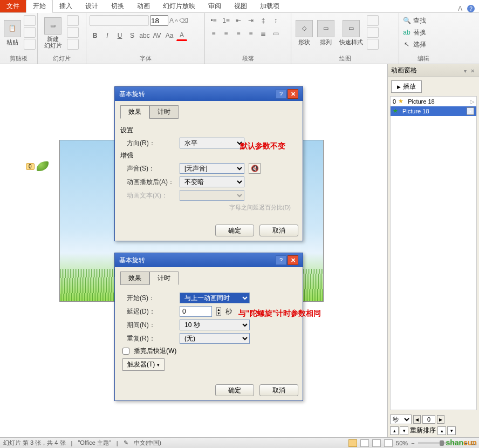  I want to click on tab-review: 审阅, so click(215, 6).